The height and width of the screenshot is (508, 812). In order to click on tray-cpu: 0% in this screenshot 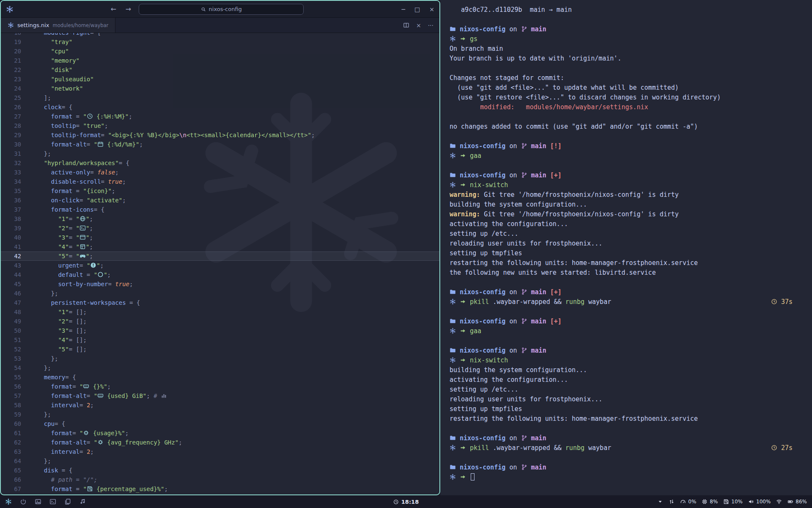, I will do `click(688, 502)`.